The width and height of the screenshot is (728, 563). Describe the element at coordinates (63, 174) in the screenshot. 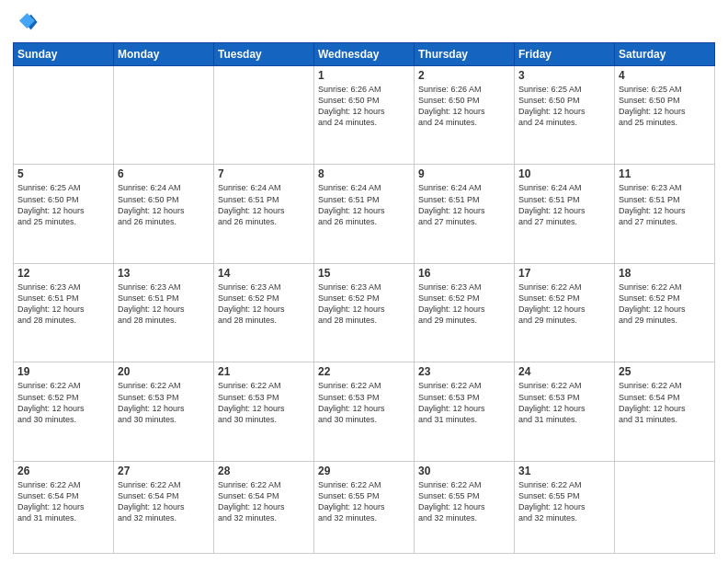

I see `day-number: 5` at that location.